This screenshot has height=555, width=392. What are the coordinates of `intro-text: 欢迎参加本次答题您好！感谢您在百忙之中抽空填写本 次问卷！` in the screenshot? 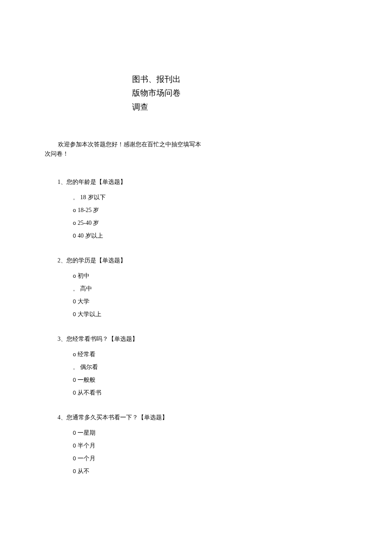 It's located at (134, 149).